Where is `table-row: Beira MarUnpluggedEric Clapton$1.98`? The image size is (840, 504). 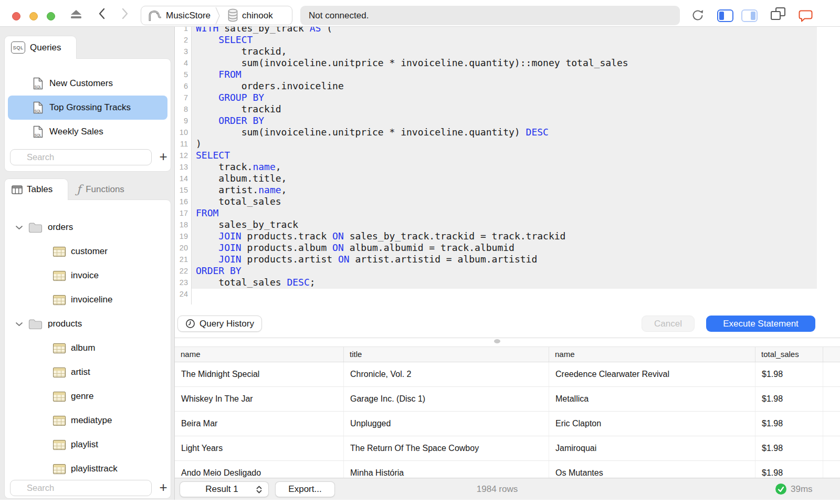
table-row: Beira MarUnpluggedEric Clapton$1.98 is located at coordinates (507, 424).